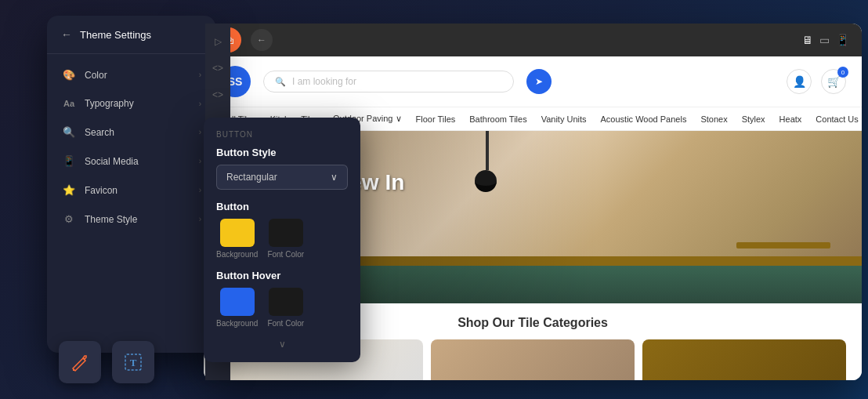 This screenshot has width=868, height=399. What do you see at coordinates (282, 207) in the screenshot?
I see `button-group-label: Button` at bounding box center [282, 207].